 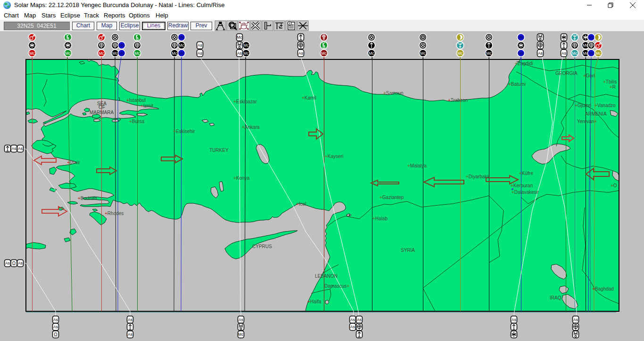 I want to click on svg-text: +Kayseri, so click(x=334, y=157).